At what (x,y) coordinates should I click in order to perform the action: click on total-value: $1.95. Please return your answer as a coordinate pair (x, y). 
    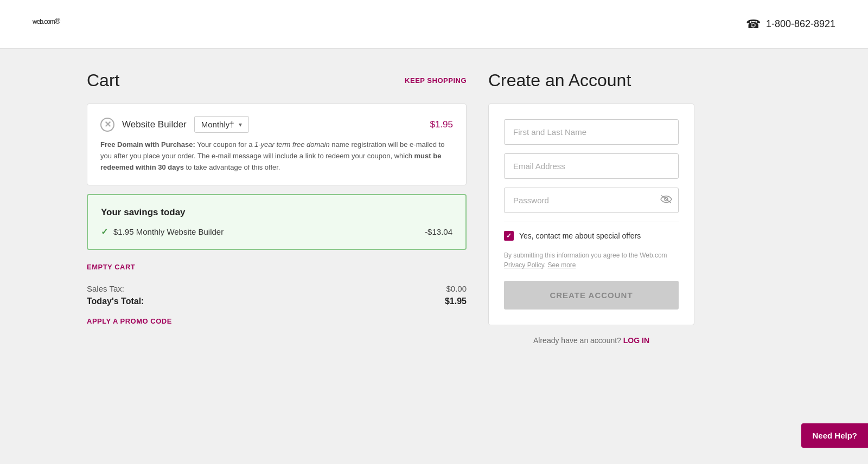
    Looking at the image, I should click on (456, 301).